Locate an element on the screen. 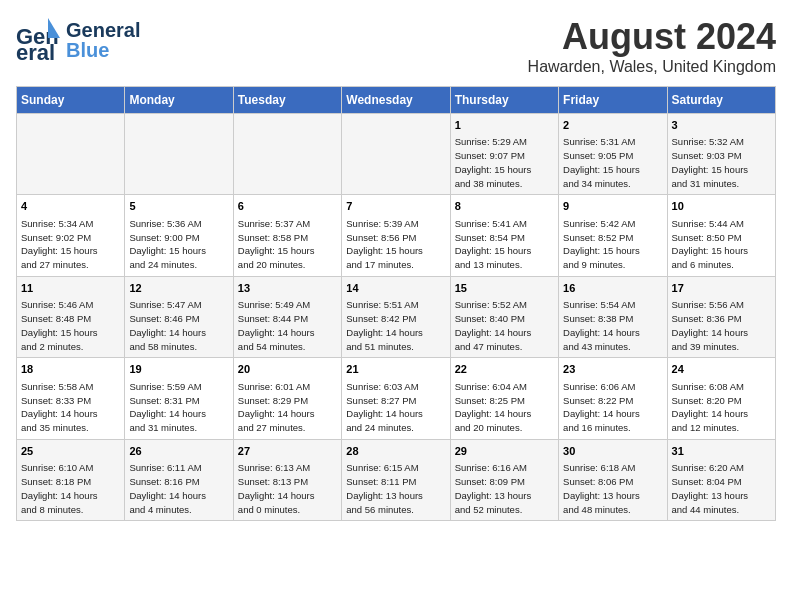 This screenshot has height=612, width=792. week-row-4: 18Sunrise: 5:58 AM Sunset: 8:33 PM Dayli… is located at coordinates (396, 398).